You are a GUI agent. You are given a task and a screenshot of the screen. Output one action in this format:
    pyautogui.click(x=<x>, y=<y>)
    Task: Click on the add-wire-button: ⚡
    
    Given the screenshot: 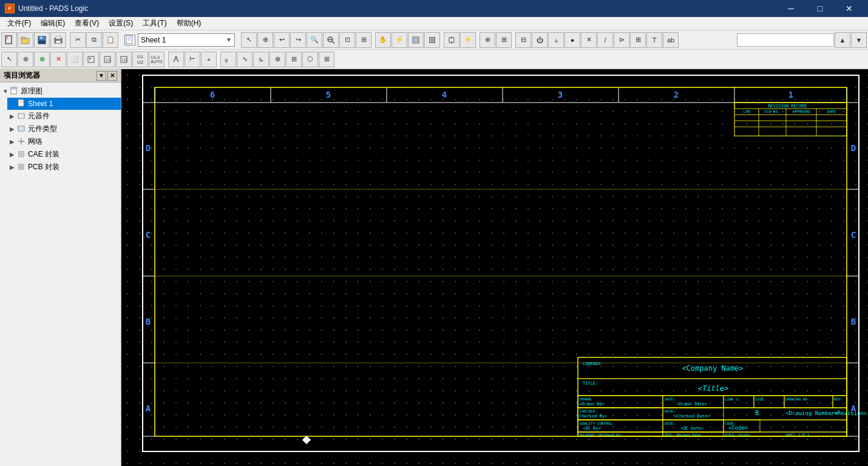 What is the action you would take?
    pyautogui.click(x=468, y=40)
    